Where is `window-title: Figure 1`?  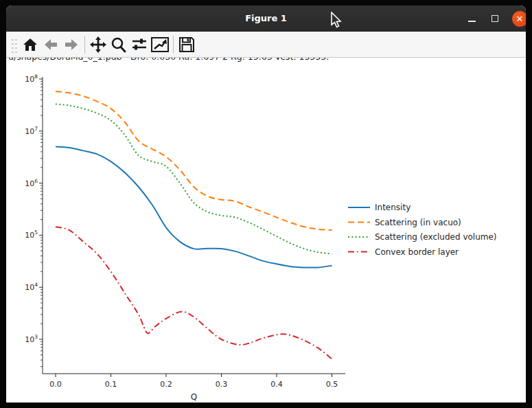
window-title: Figure 1 is located at coordinates (266, 19).